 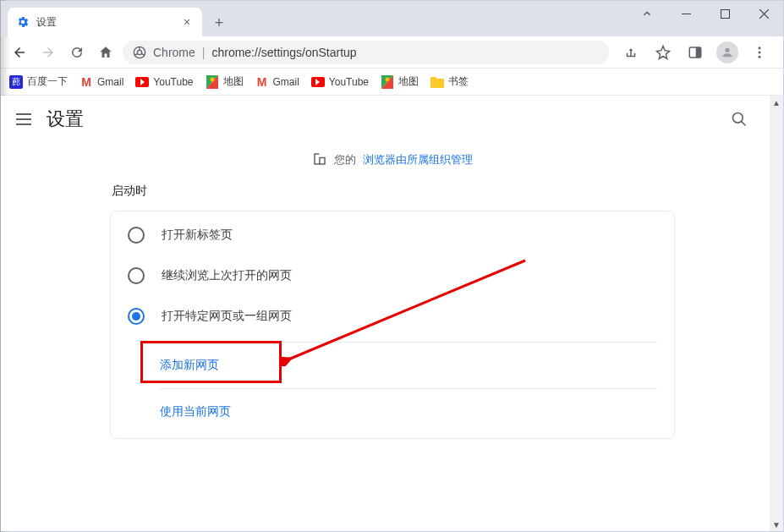 I want to click on scroll-down-icon: ▼, so click(x=776, y=524).